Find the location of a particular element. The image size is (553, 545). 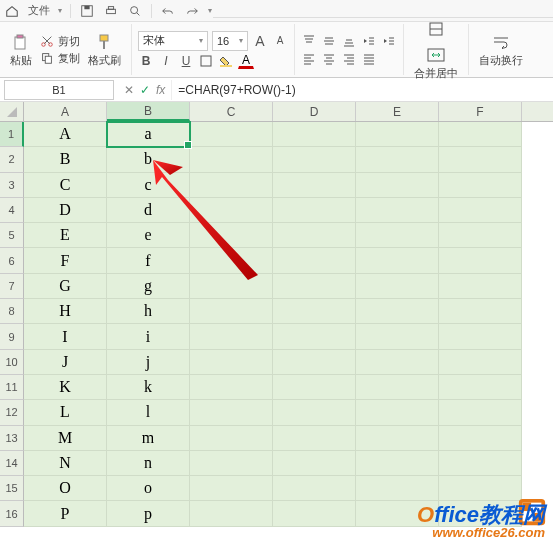

col-header-f: F is located at coordinates (480, 112).